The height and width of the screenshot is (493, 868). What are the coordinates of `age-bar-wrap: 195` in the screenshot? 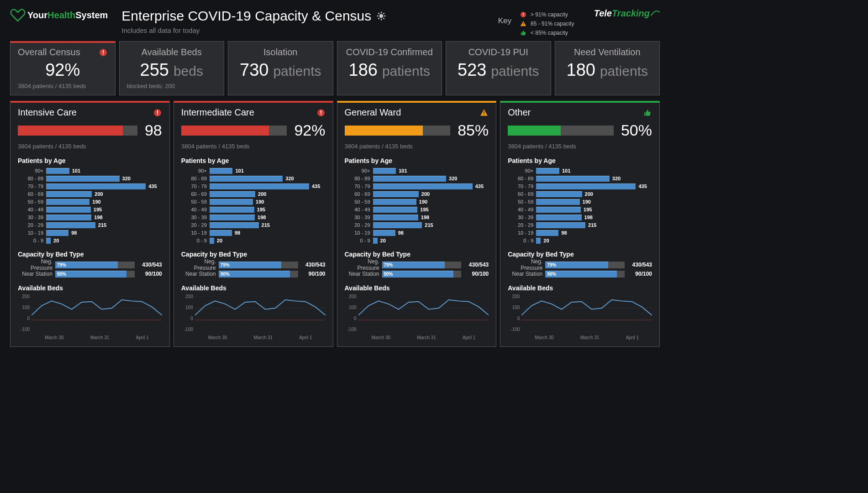 It's located at (594, 210).